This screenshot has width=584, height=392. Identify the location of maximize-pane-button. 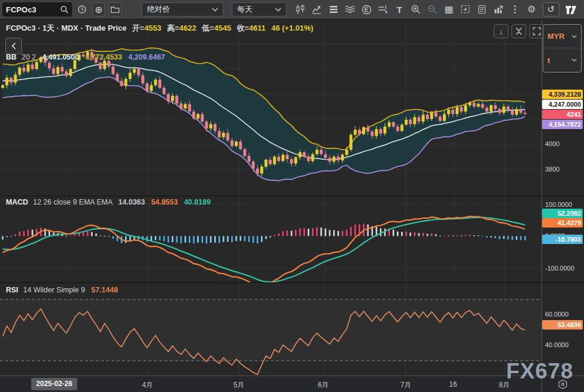
(537, 31).